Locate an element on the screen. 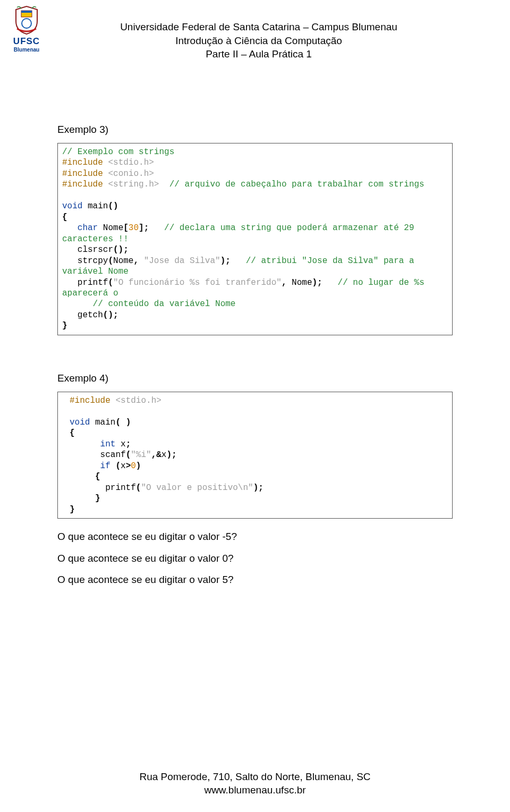 The width and height of the screenshot is (510, 812). header-line2: Introdução à Ciência da Computação is located at coordinates (259, 41).